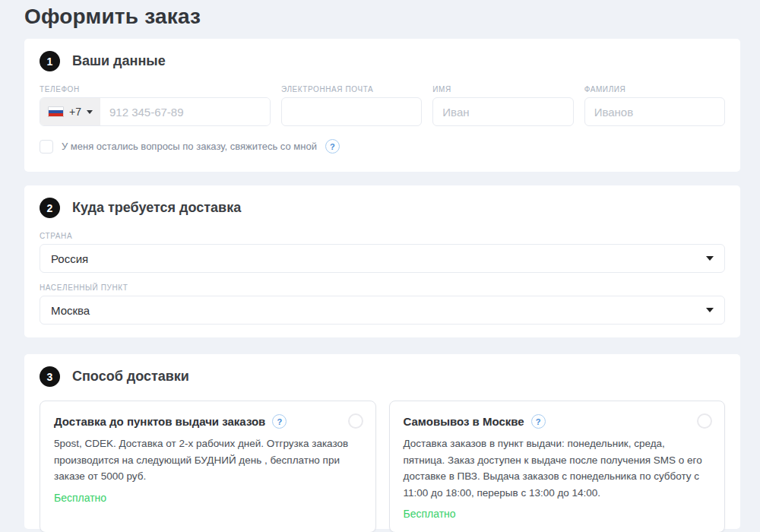  Describe the element at coordinates (155, 90) in the screenshot. I see `phone-label: ТЕЛЕФОН` at that location.